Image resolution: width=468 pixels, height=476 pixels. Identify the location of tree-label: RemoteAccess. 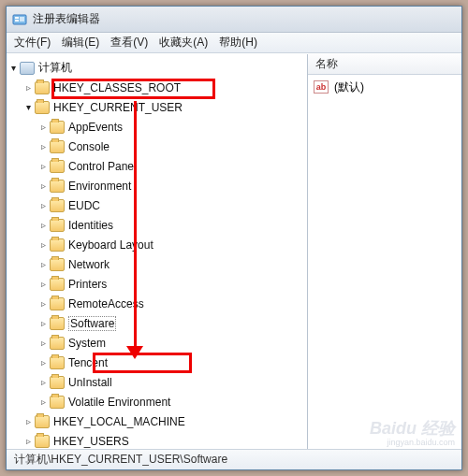
(107, 304).